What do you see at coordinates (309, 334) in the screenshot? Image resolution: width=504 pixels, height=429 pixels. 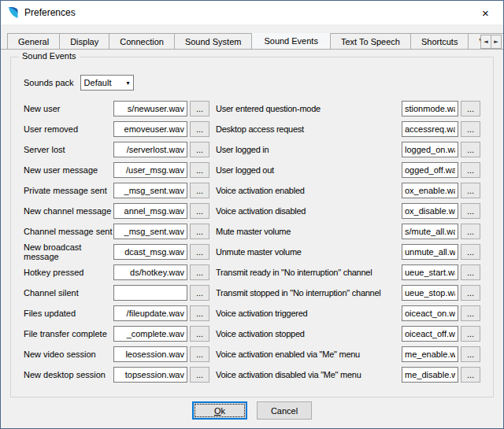 I see `sound-event-label: Voice activation stopped` at bounding box center [309, 334].